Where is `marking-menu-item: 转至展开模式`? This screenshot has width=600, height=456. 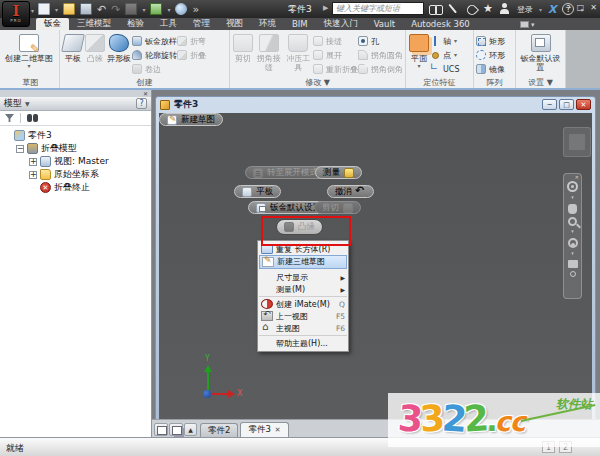
marking-menu-item: 转至展开模式 is located at coordinates (286, 172).